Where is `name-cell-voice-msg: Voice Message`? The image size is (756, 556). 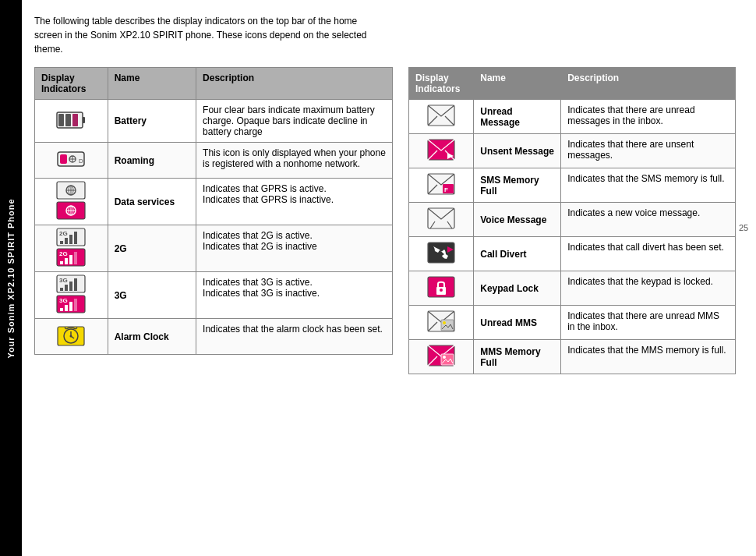
name-cell-voice-msg: Voice Message is located at coordinates (518, 220).